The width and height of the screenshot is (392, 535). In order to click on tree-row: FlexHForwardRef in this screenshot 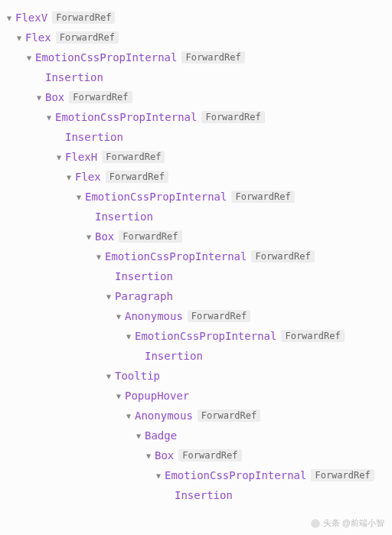, I will do `click(198, 157)`.